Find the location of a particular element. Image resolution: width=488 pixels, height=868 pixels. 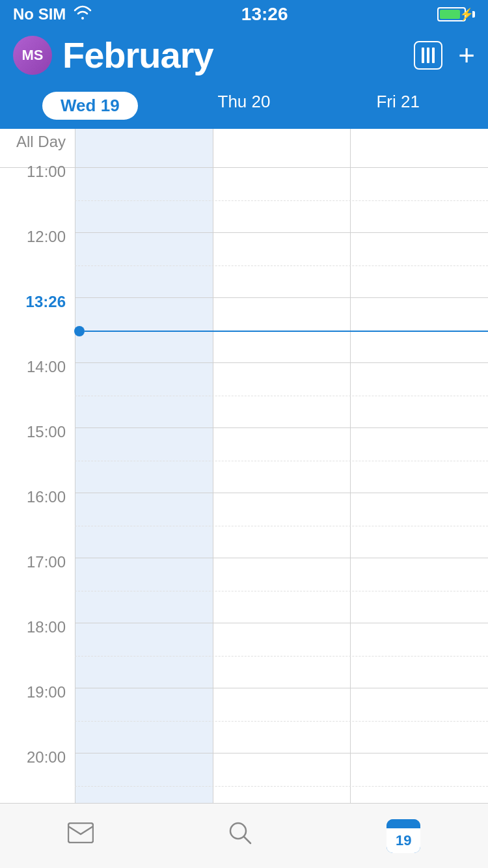

time-label-12: 12:00 is located at coordinates (38, 258).